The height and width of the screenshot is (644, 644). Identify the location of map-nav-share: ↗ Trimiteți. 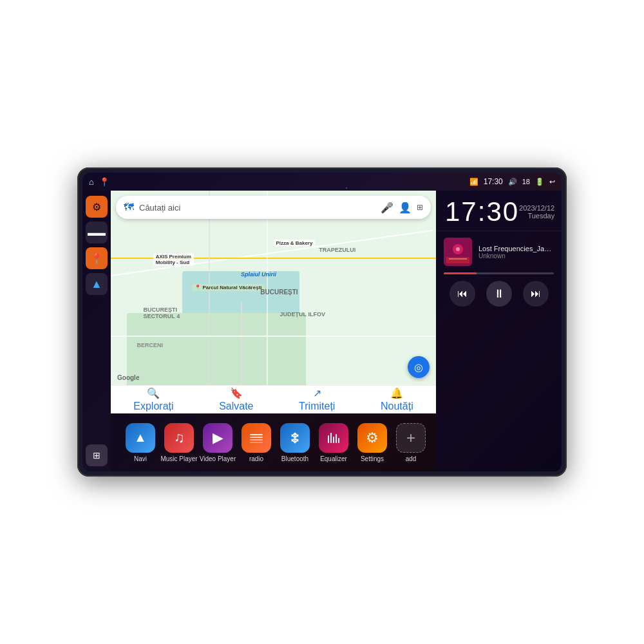
(317, 399).